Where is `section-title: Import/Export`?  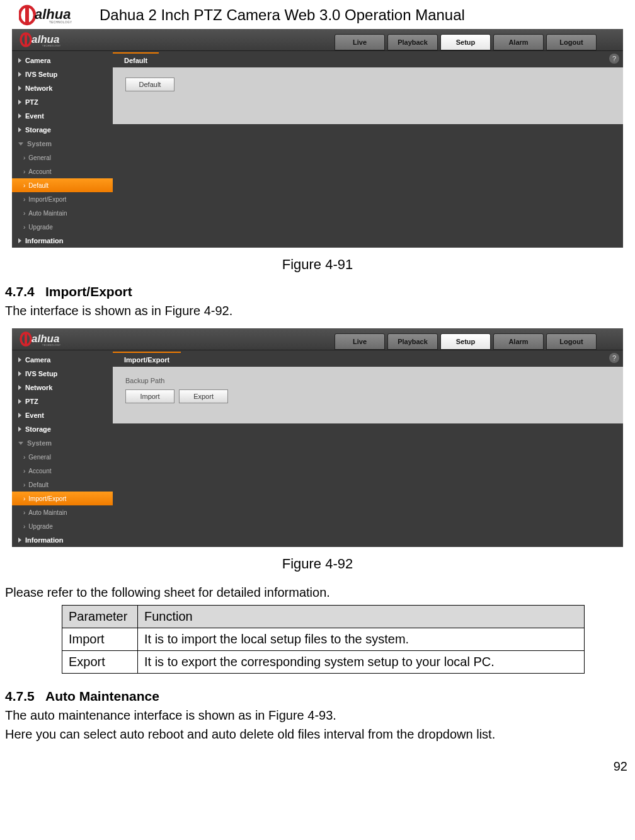
section-title: Import/Export is located at coordinates (89, 291).